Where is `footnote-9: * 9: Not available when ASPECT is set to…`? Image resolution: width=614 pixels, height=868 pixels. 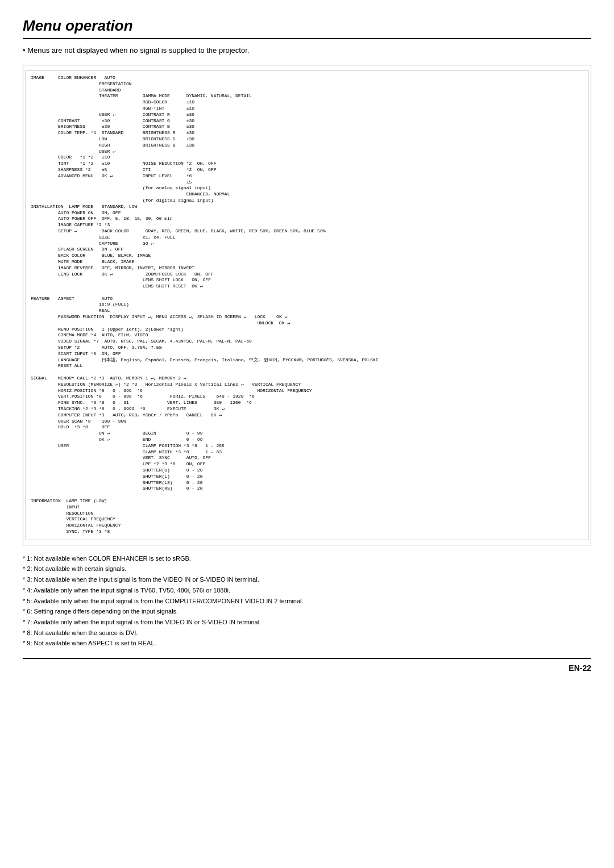
footnote-9: * 9: Not available when ASPECT is set to… is located at coordinates (307, 643).